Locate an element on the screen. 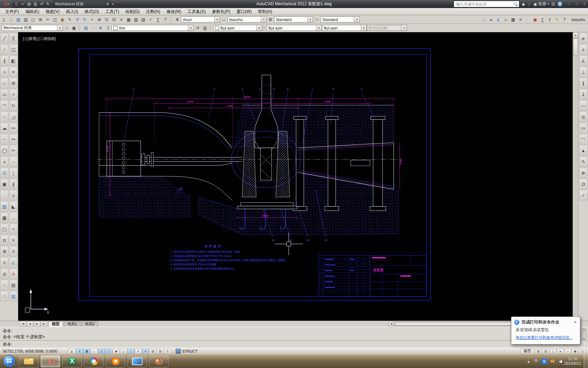 The height and width of the screenshot is (368, 588). qat-new-icon: ▯ is located at coordinates (16, 4).